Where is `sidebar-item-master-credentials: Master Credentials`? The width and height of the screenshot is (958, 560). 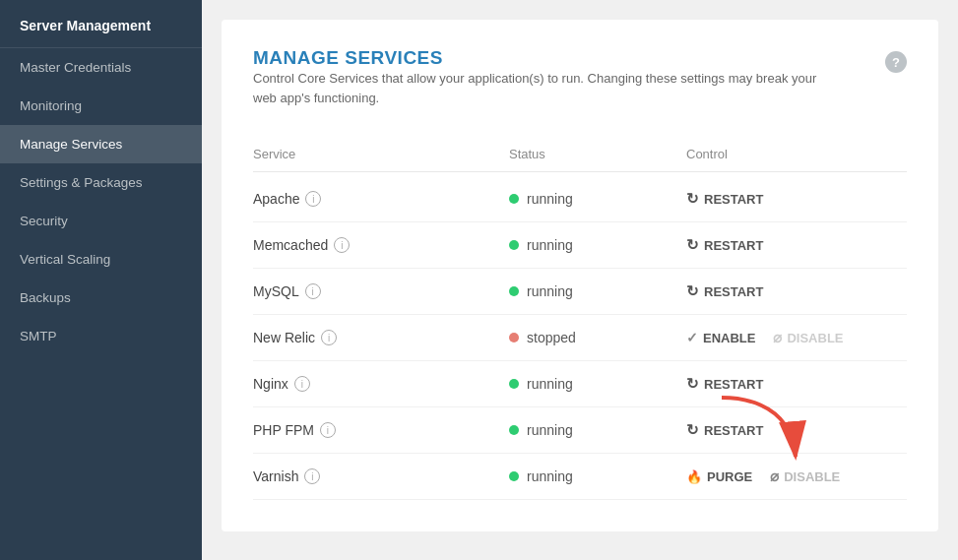 sidebar-item-master-credentials: Master Credentials is located at coordinates (100, 67).